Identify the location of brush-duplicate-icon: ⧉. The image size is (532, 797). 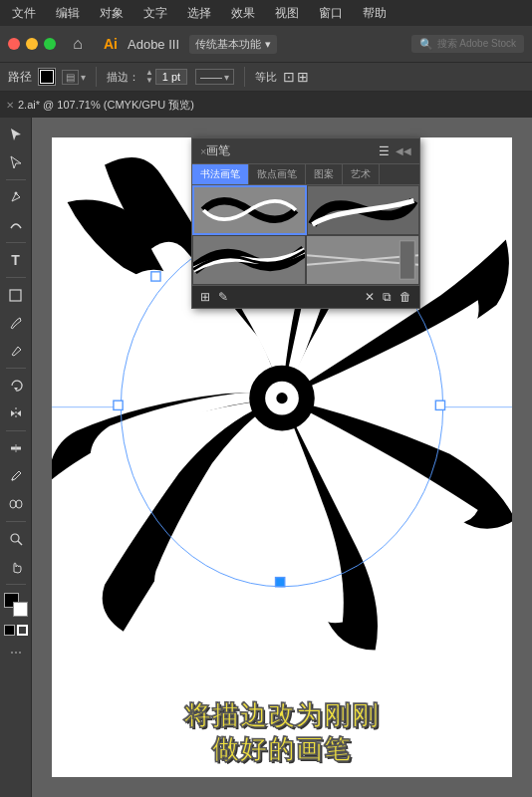
(387, 297).